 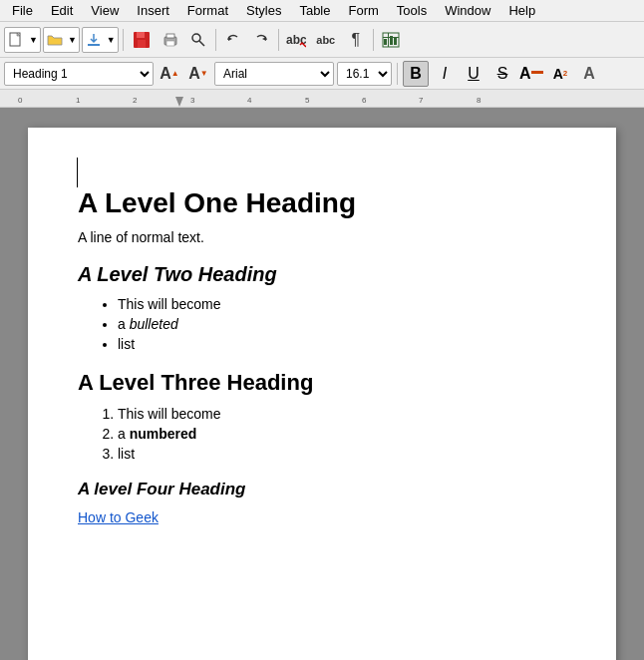 What do you see at coordinates (342, 434) in the screenshot?
I see `list-item: a numbered` at bounding box center [342, 434].